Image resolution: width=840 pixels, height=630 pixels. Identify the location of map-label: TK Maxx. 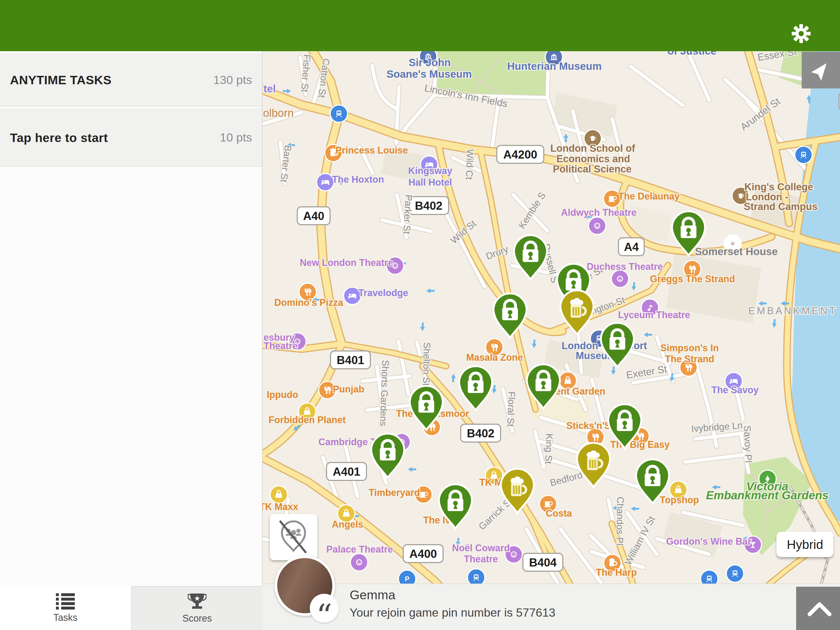
(280, 507).